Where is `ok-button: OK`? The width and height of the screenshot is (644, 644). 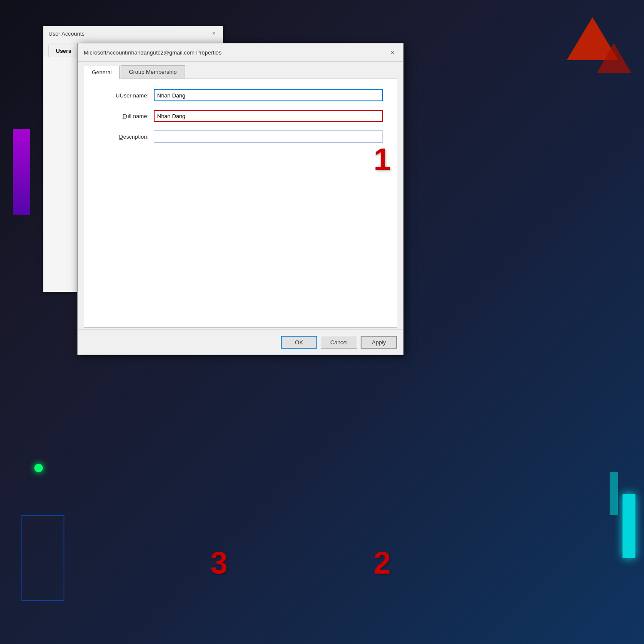
ok-button: OK is located at coordinates (299, 342).